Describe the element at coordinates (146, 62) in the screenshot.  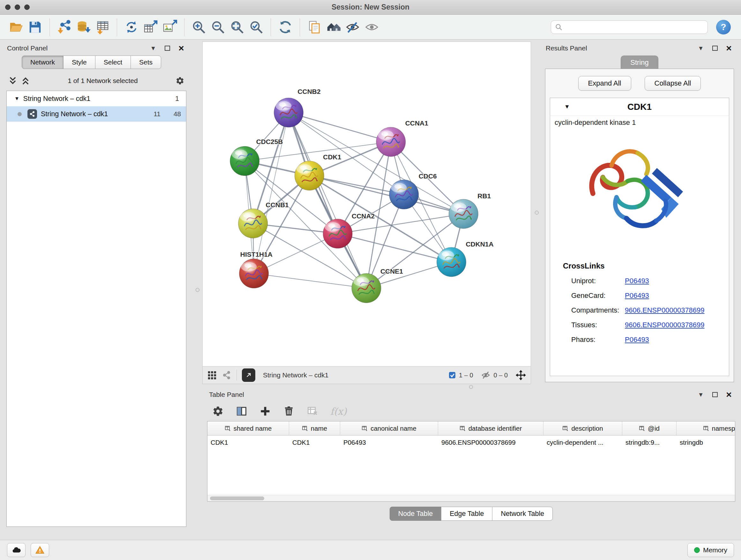
I see `tab-sets: Sets` at that location.